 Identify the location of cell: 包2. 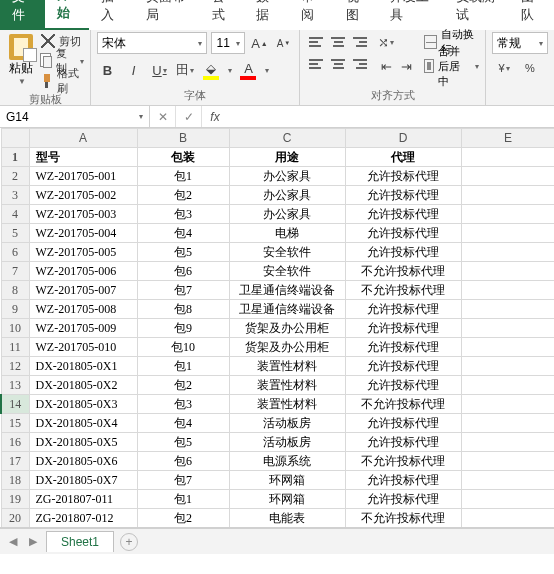
(183, 518).